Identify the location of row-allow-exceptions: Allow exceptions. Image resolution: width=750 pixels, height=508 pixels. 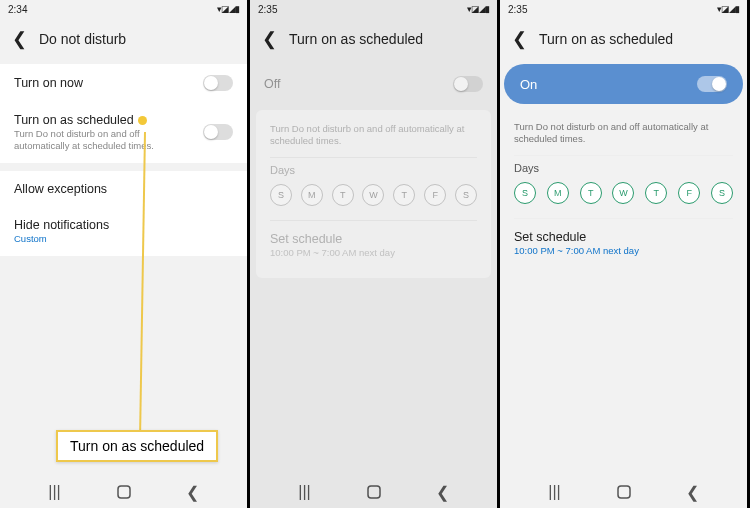
(124, 189).